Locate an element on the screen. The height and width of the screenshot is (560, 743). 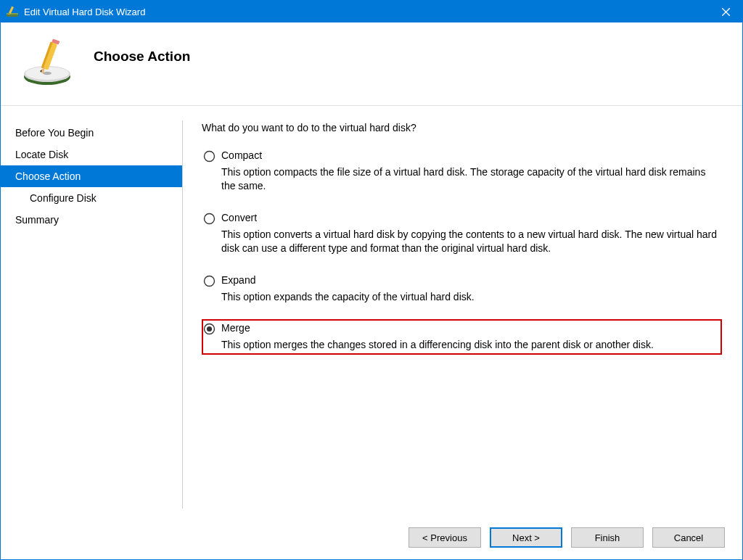
page-title: Choose Action is located at coordinates (142, 57).